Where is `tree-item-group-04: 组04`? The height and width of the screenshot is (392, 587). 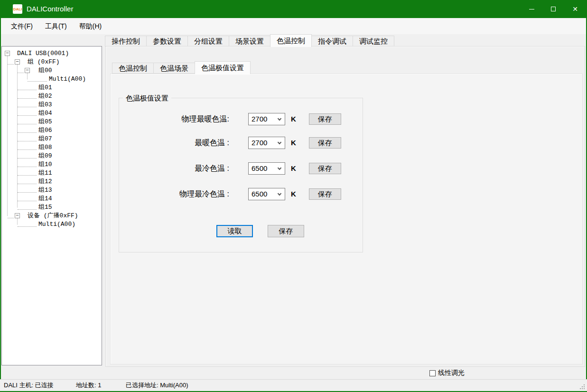 tree-item-group-04: 组04 is located at coordinates (52, 113).